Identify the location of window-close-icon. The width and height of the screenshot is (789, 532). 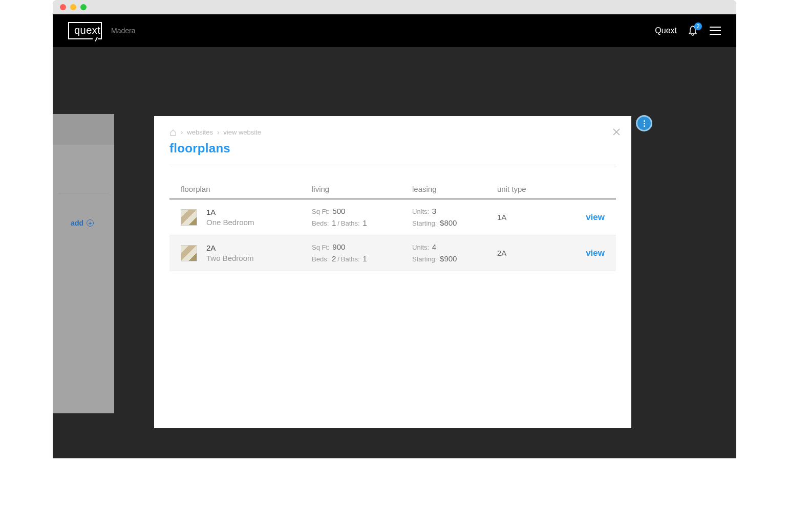
(63, 7).